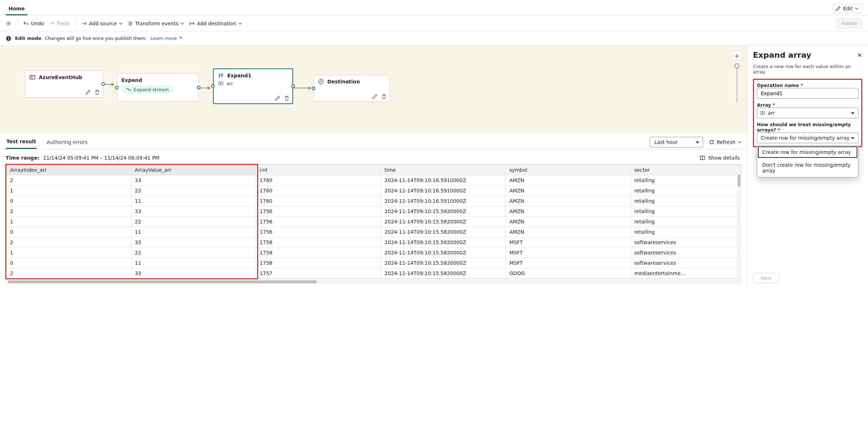 The width and height of the screenshot is (868, 424). Describe the element at coordinates (23, 158) in the screenshot. I see `time-range-label: Time range:` at that location.